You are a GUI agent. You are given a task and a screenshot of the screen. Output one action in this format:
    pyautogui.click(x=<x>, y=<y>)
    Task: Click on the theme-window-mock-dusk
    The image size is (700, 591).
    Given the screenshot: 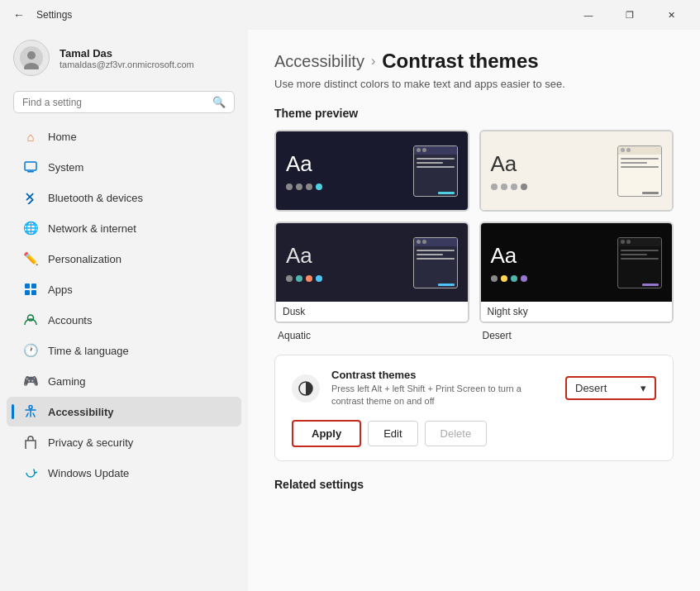 What is the action you would take?
    pyautogui.click(x=436, y=263)
    